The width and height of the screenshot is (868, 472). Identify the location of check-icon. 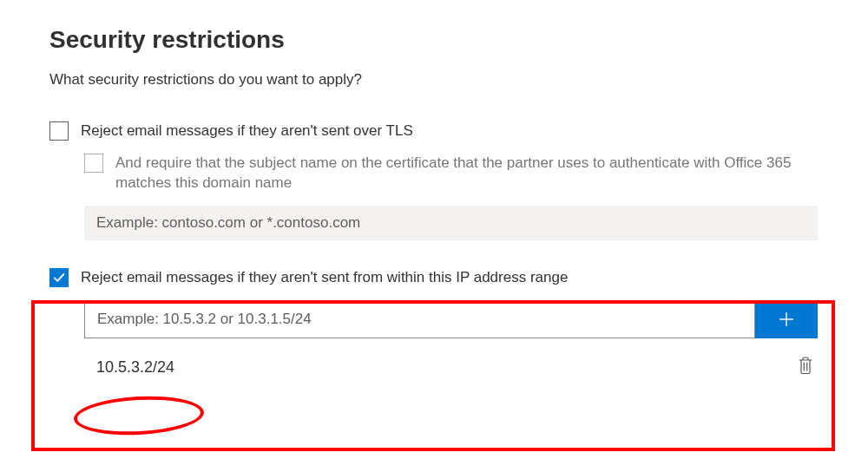
(59, 278).